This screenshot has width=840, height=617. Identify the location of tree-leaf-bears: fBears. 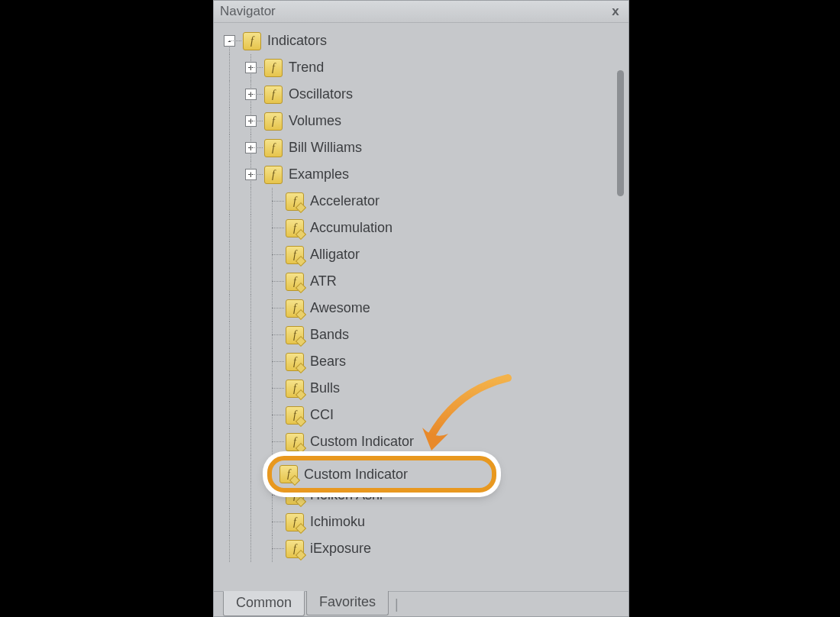
(425, 362).